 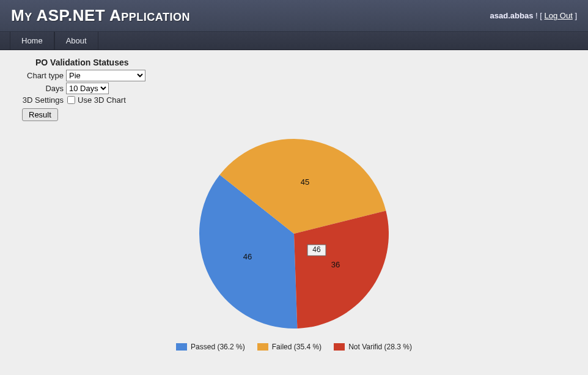 I want to click on legend-item-passed: Passed (36.2 %), so click(x=210, y=347).